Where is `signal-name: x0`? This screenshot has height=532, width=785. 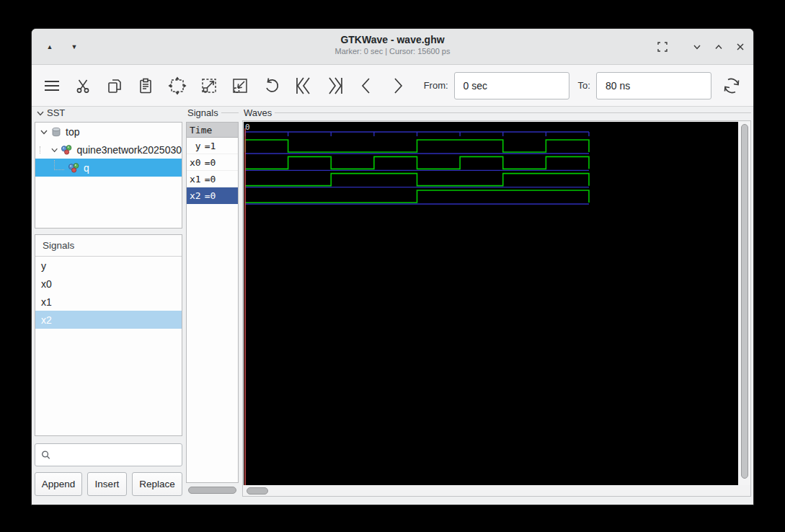
signal-name: x0 is located at coordinates (195, 163).